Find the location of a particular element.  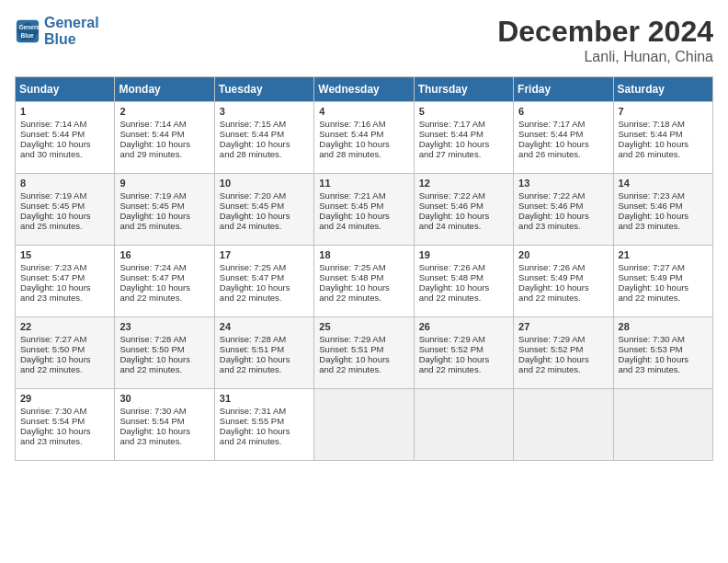

location: Lanli, Hunan, China is located at coordinates (605, 57).